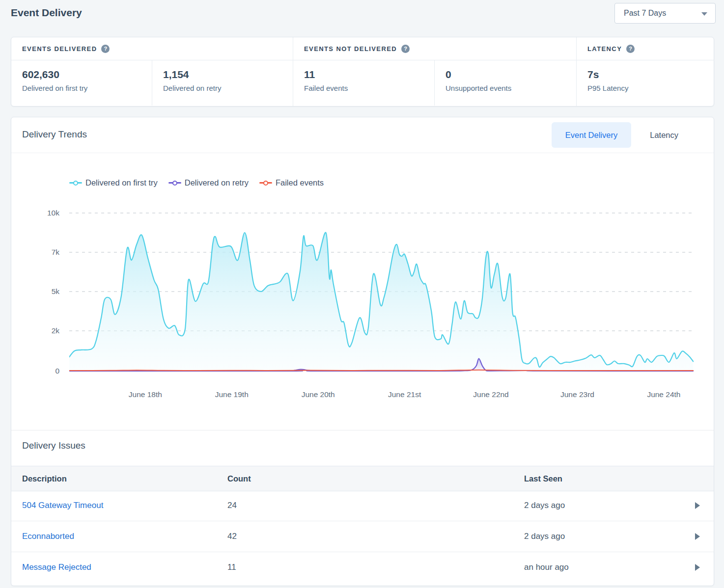 The width and height of the screenshot is (724, 588). I want to click on legend-label: Delivered on first try, so click(122, 183).